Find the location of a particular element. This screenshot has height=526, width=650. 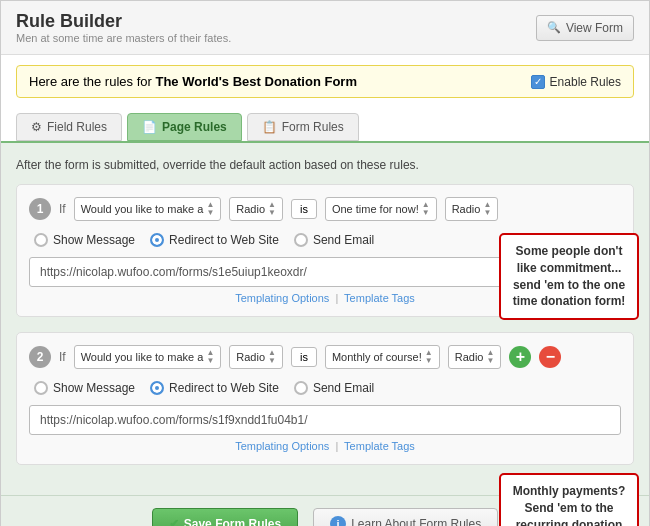

rule-2-redirect-web: Redirect to Web Site is located at coordinates (214, 388).